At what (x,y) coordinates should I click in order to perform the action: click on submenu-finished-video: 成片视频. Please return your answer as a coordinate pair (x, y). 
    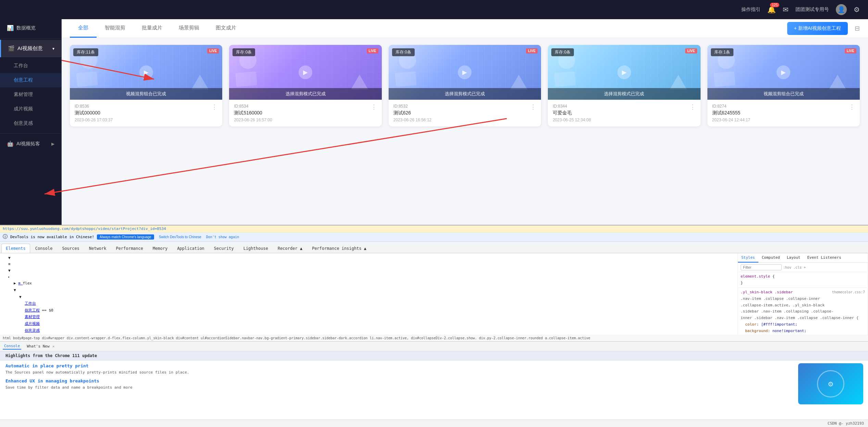
    Looking at the image, I should click on (31, 109).